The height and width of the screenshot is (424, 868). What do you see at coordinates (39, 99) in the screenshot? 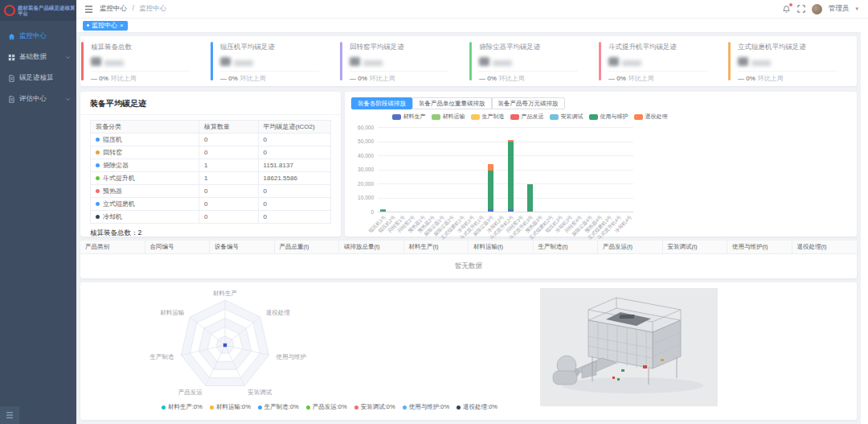
I see `sidebar-item-评估中心: 评估中心` at bounding box center [39, 99].